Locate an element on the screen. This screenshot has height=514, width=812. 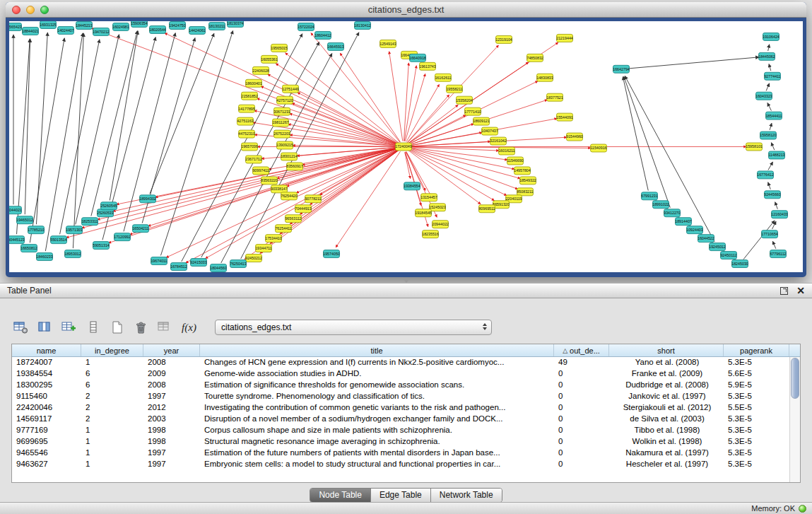
table-cell: 19384554 is located at coordinates (47, 374).